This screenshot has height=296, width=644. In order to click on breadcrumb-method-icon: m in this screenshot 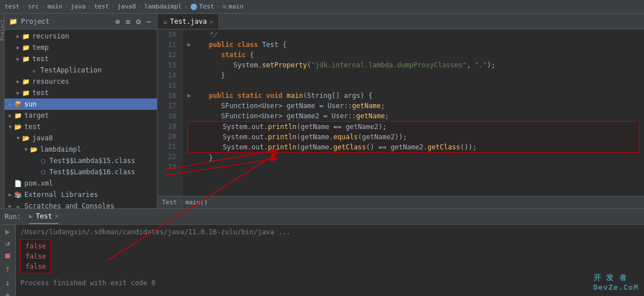, I will do `click(224, 7)`.